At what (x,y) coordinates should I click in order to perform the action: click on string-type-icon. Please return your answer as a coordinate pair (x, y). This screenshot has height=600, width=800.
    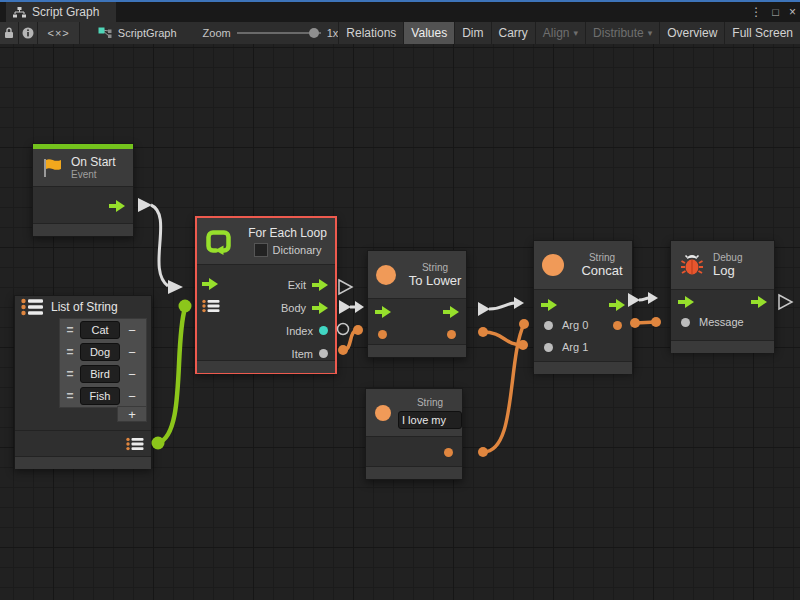
    Looking at the image, I should click on (553, 265).